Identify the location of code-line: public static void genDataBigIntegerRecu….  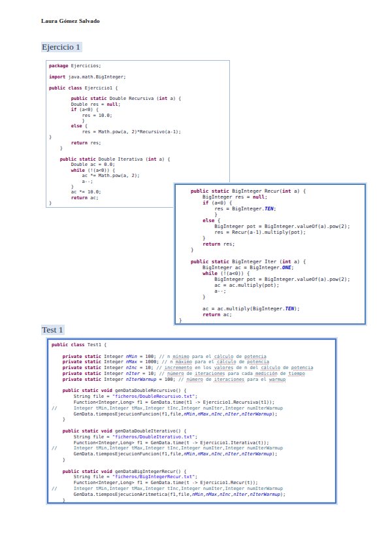
(193, 472).